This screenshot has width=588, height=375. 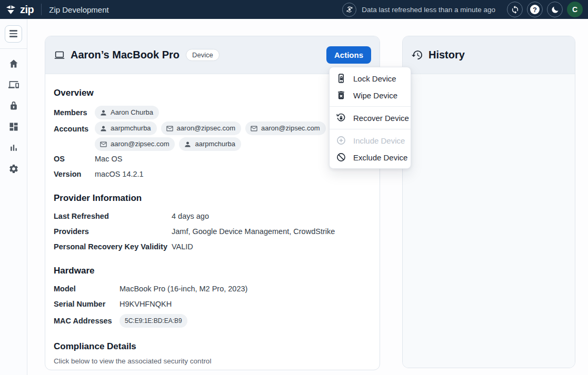 What do you see at coordinates (14, 169) in the screenshot?
I see `gear-icon` at bounding box center [14, 169].